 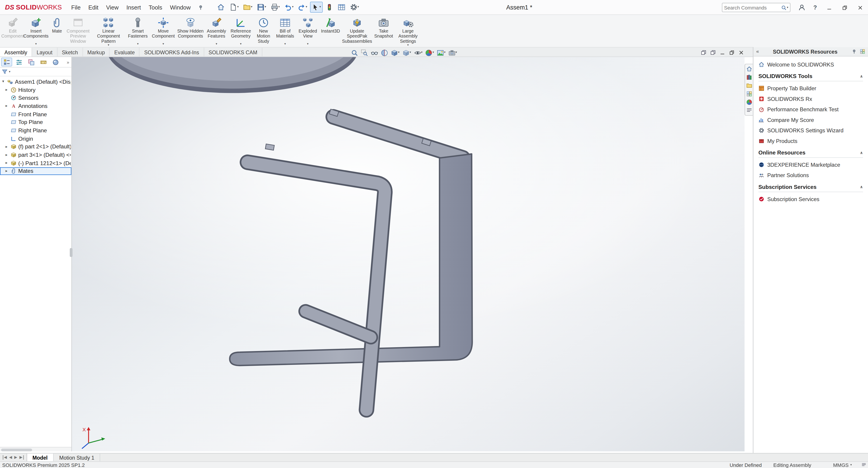 I want to click on tab-motion-study-1: Motion Study 1, so click(x=78, y=457).